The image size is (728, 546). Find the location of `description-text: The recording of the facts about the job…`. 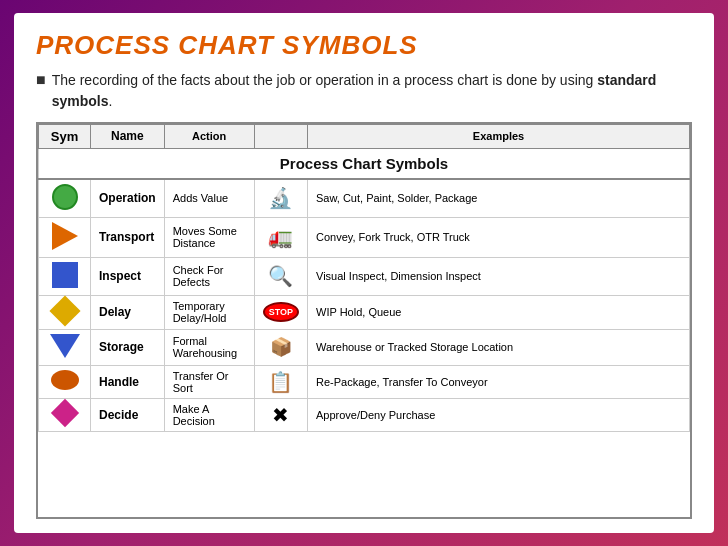

description-text: The recording of the facts about the job… is located at coordinates (372, 91).